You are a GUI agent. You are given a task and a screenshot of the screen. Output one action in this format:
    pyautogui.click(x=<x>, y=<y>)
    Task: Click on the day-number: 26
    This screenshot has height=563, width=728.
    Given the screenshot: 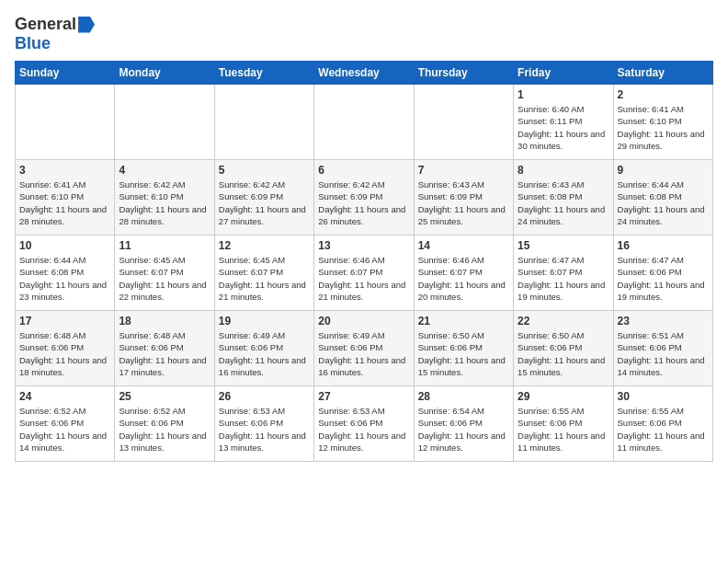 What is the action you would take?
    pyautogui.click(x=265, y=396)
    